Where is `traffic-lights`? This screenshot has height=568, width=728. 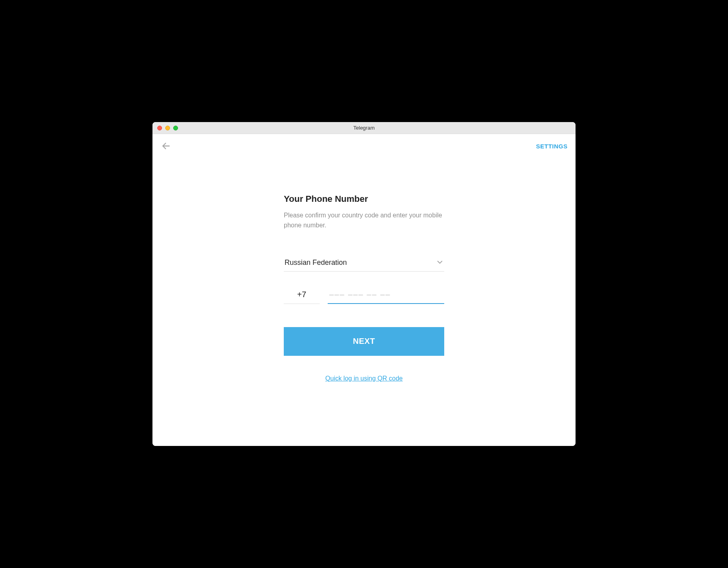
traffic-lights is located at coordinates (168, 128).